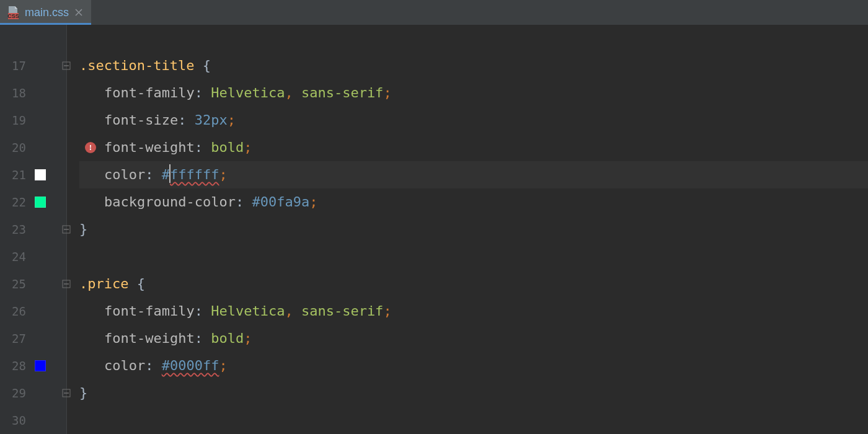 The width and height of the screenshot is (868, 434). What do you see at coordinates (16, 229) in the screenshot?
I see `line-number: 23` at bounding box center [16, 229].